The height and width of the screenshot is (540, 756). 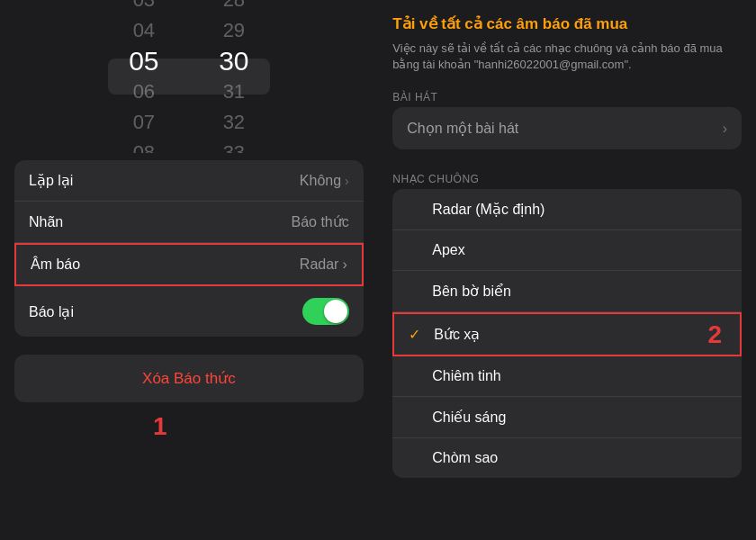 I want to click on minute-column: 28 29 30 31 32 33, so click(x=234, y=76).